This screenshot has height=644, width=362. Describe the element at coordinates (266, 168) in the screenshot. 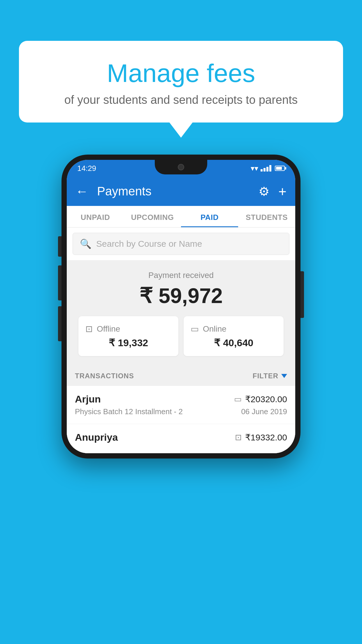

I see `signal-icon` at that location.